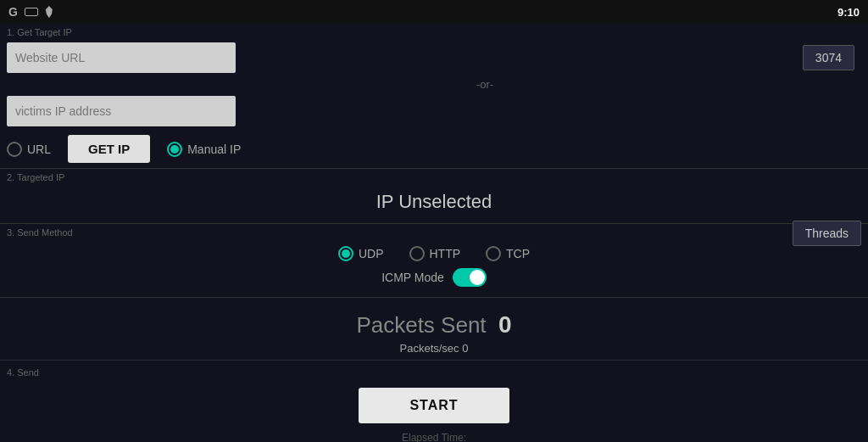 The image size is (868, 442). Describe the element at coordinates (31, 12) in the screenshot. I see `status-bar-left: G` at that location.